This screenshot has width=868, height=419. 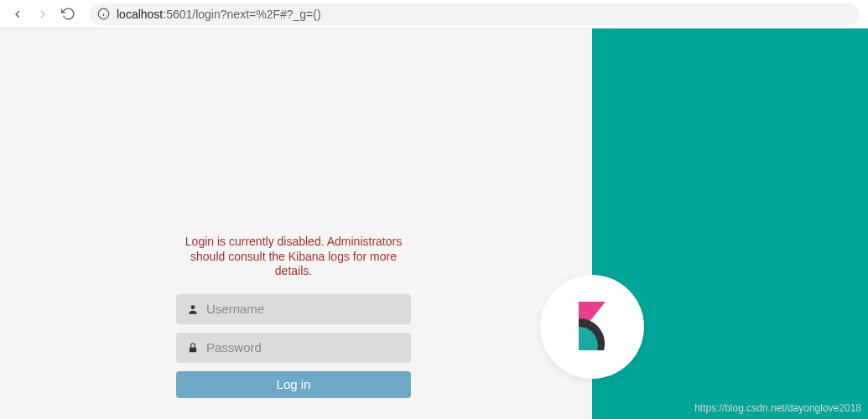 What do you see at coordinates (43, 14) in the screenshot?
I see `forward-button` at bounding box center [43, 14].